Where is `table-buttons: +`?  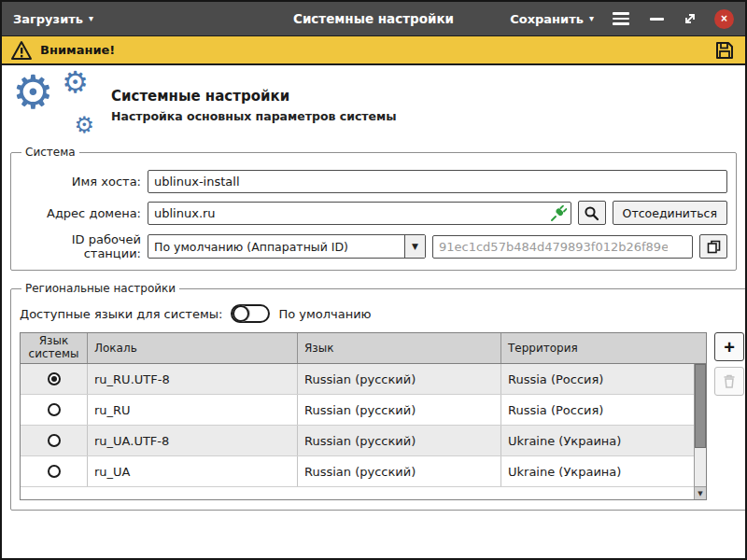
table-buttons: + is located at coordinates (729, 364).